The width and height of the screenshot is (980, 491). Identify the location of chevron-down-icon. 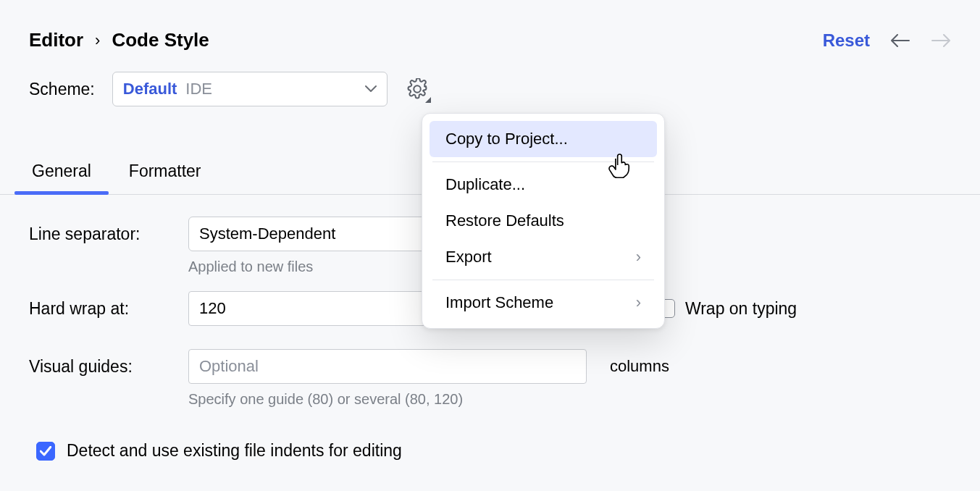
(371, 89).